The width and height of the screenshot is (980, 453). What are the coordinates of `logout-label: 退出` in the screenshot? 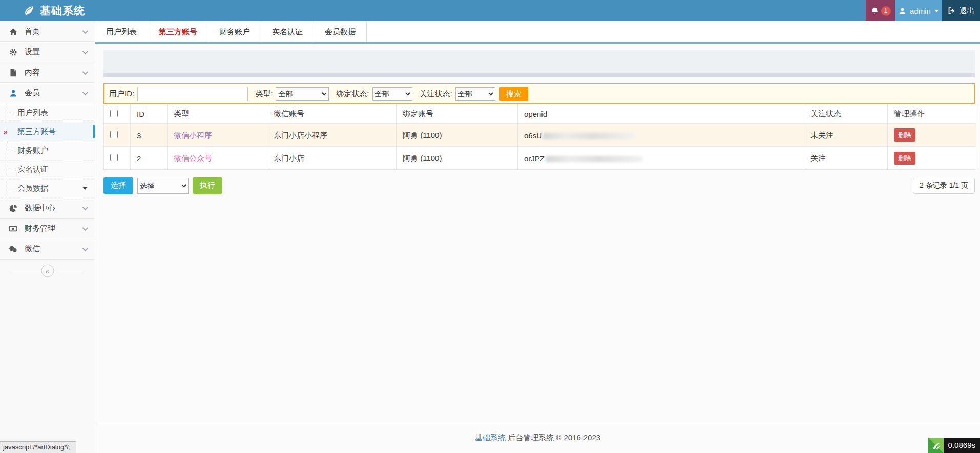 It's located at (967, 11).